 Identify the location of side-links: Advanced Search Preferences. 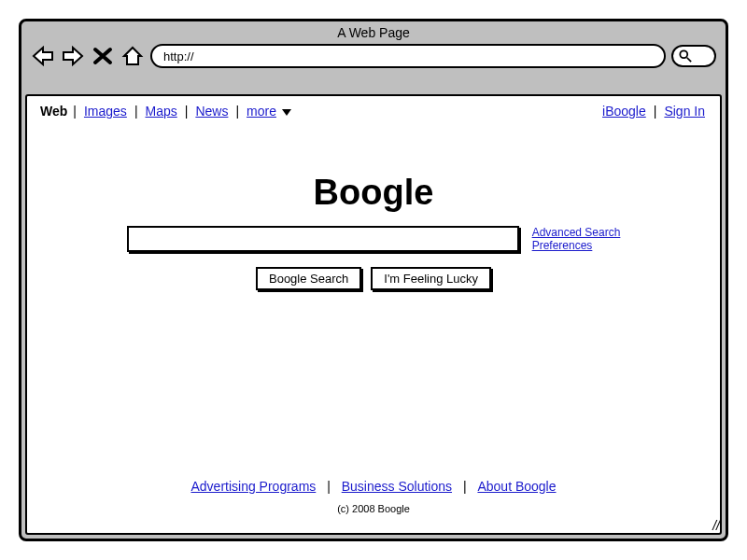
(577, 239).